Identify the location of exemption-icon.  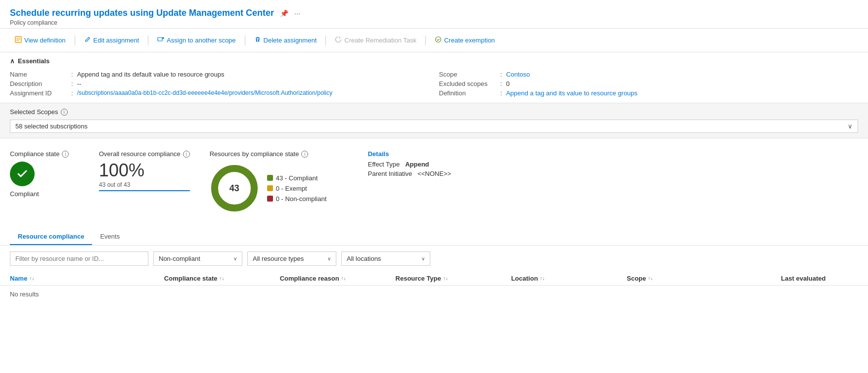
(438, 41).